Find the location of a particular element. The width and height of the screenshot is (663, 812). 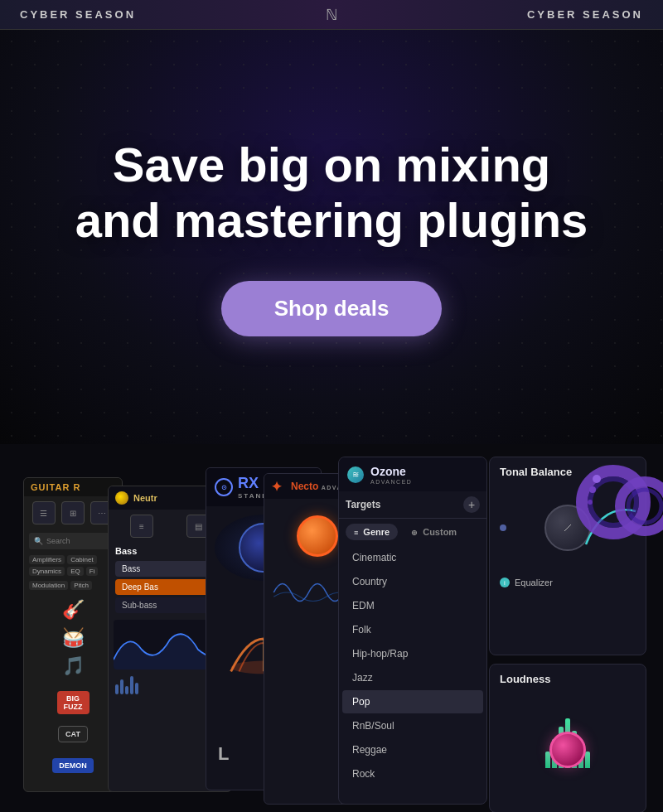

genre-jazz: Jazz is located at coordinates (413, 678).